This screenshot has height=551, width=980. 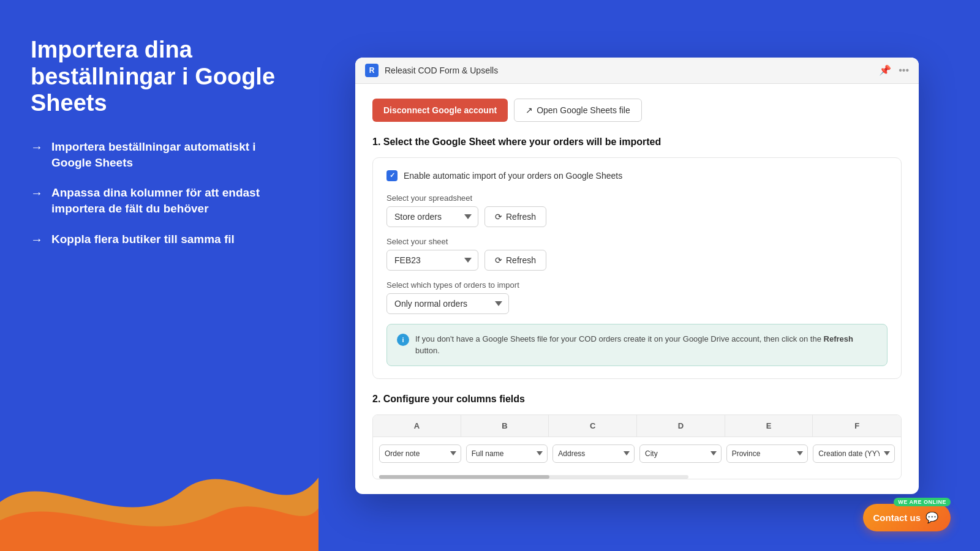 I want to click on order-type-row: Only normal orders, so click(x=637, y=304).